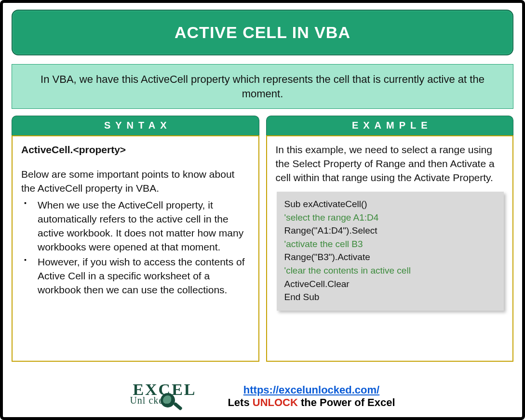 The width and height of the screenshot is (525, 420). What do you see at coordinates (390, 284) in the screenshot?
I see `code-line: ActiveCell.Clear` at bounding box center [390, 284].